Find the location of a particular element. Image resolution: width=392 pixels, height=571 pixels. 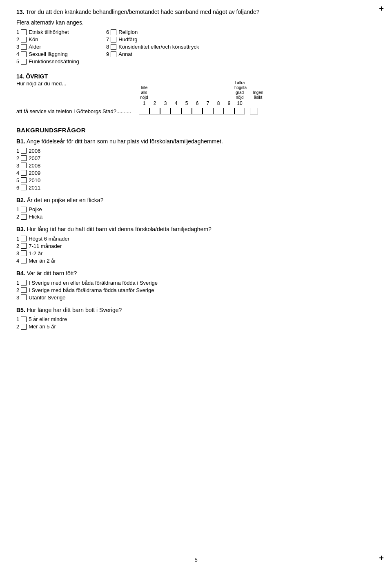

b2-title: B2. Är det en pojke eller en flicka? is located at coordinates (196, 201).